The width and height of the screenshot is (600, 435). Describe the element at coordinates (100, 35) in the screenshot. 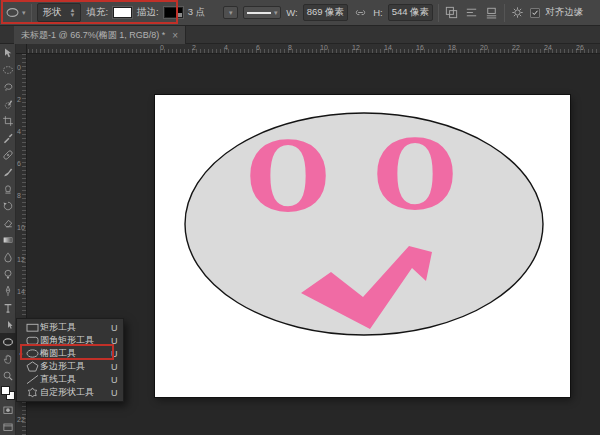

I see `document-tab: 未标题-1 @ 66.7%(椭圆 1, RGB/8) * ×` at that location.